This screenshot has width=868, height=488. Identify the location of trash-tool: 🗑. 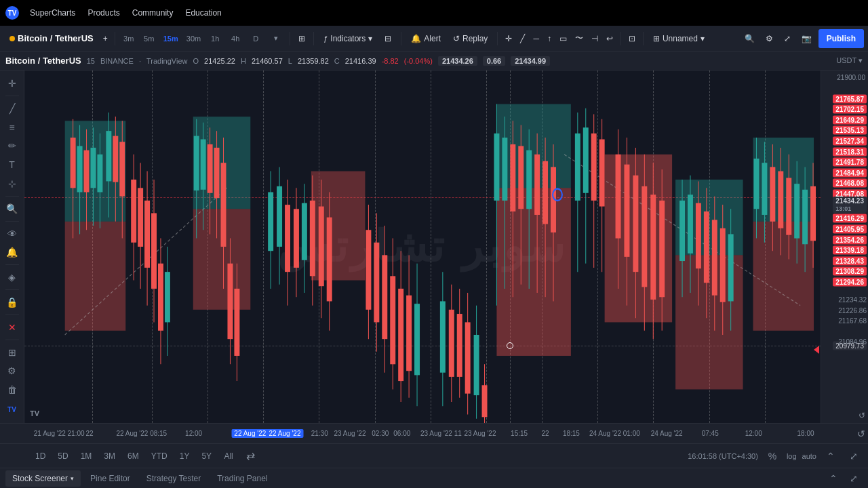
(12, 390).